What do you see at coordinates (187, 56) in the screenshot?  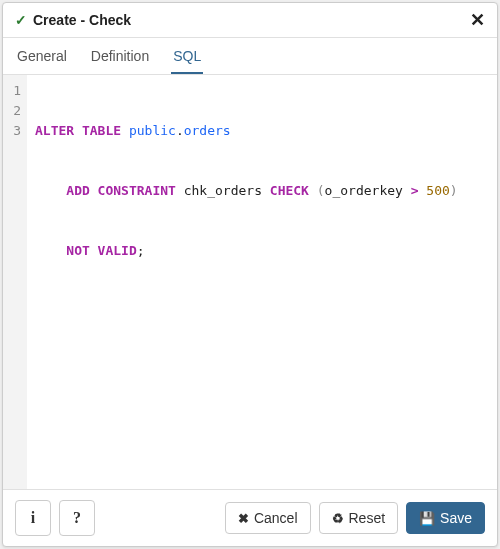 I see `tab-sql: SQL` at bounding box center [187, 56].